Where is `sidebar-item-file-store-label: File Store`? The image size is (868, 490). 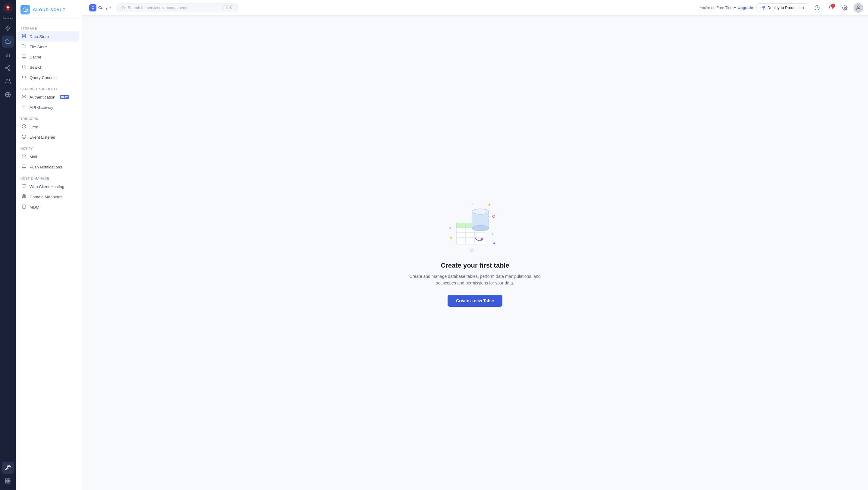
sidebar-item-file-store-label: File Store is located at coordinates (38, 47).